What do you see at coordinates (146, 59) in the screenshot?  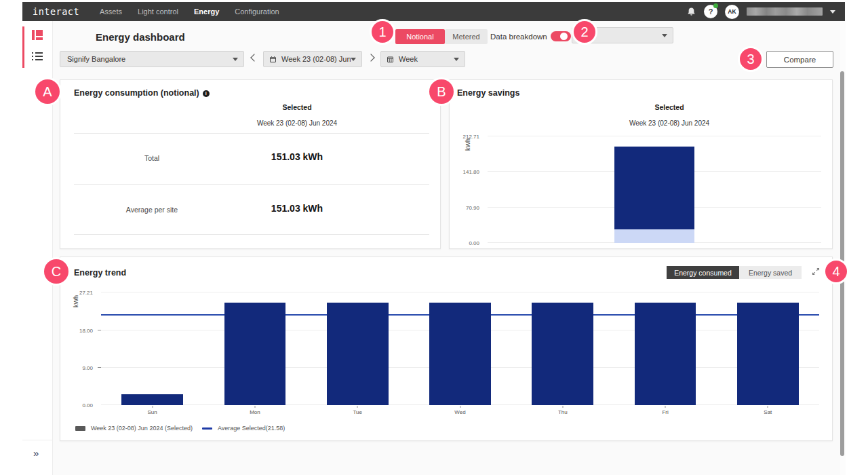 I see `site-select-value: Signify Bangalore` at bounding box center [146, 59].